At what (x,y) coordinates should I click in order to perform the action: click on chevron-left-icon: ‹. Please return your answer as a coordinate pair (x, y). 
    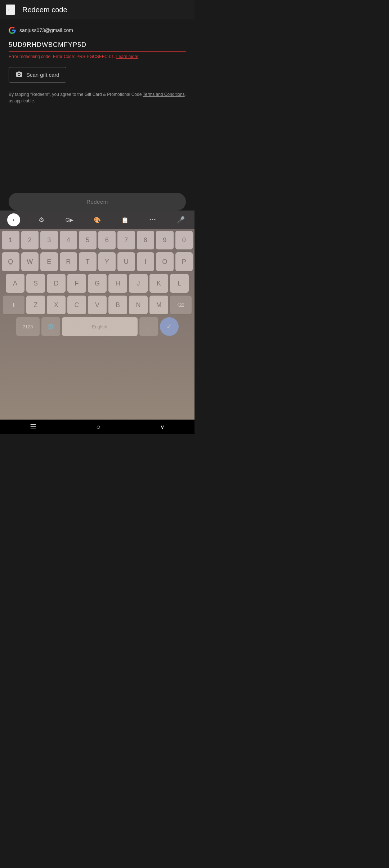
    Looking at the image, I should click on (14, 220).